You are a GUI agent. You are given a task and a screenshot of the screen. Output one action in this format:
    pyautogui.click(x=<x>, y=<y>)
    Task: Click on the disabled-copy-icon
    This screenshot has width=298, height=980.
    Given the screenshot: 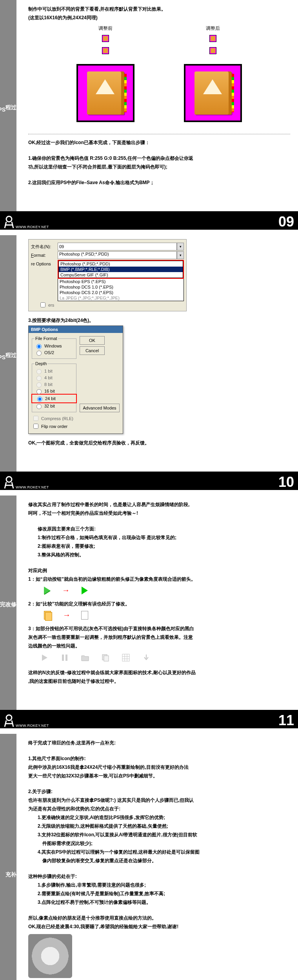 What is the action you would take?
    pyautogui.click(x=105, y=658)
    